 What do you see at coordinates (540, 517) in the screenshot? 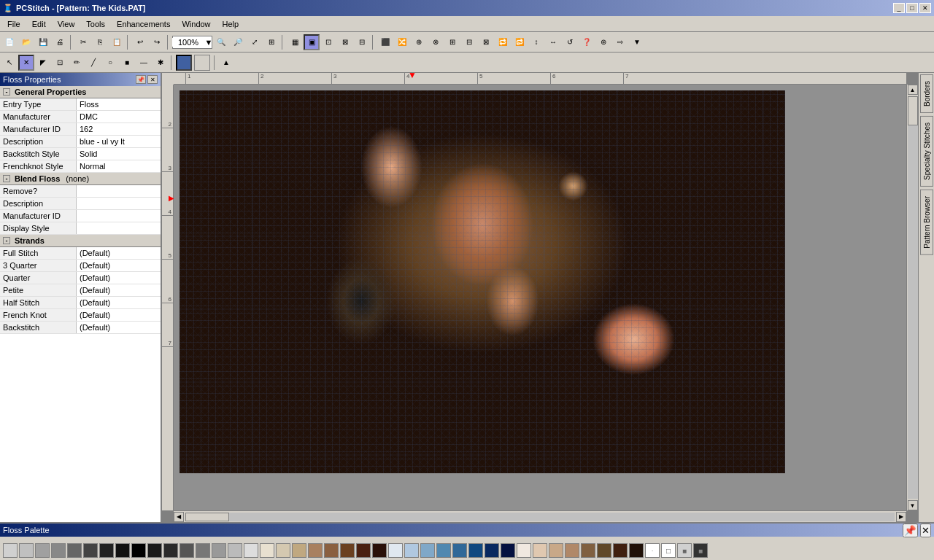
I see `h-scroll-track` at bounding box center [540, 517].